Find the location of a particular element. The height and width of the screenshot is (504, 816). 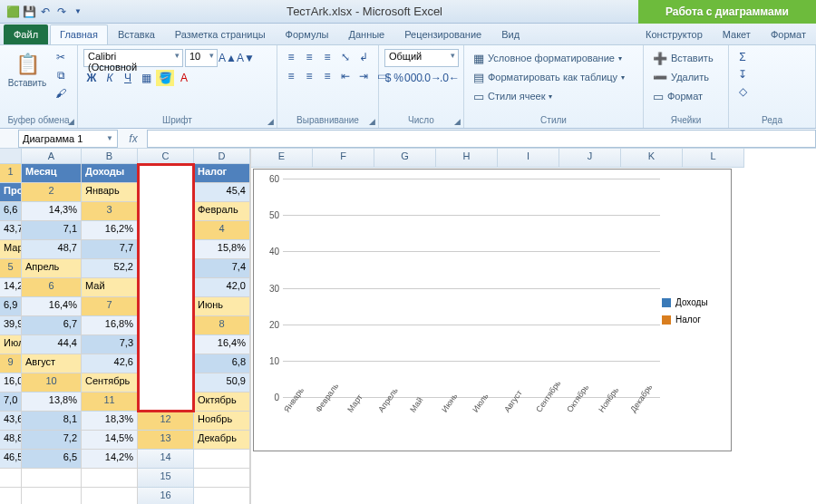

namebox-dropdown-icon: ▼ is located at coordinates (110, 138).